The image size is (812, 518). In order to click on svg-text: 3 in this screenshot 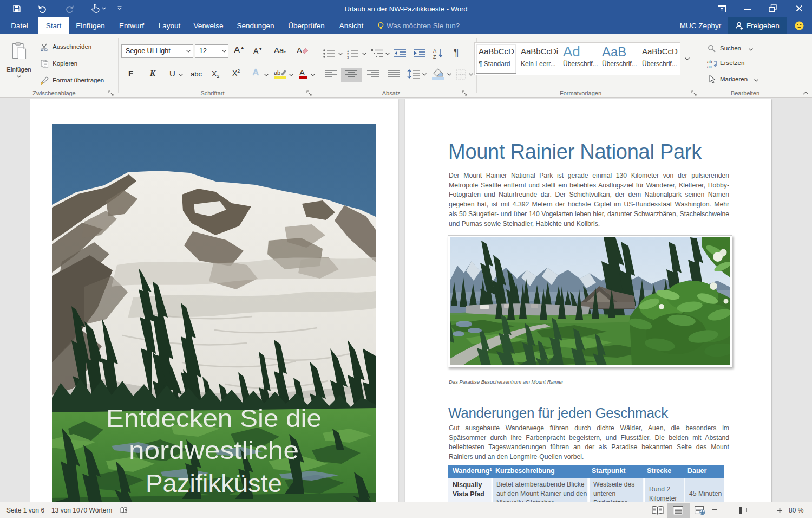, I will do `click(348, 57)`.